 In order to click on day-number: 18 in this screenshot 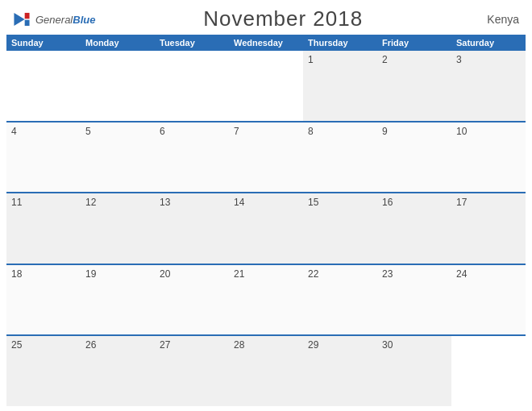, I will do `click(44, 274)`.